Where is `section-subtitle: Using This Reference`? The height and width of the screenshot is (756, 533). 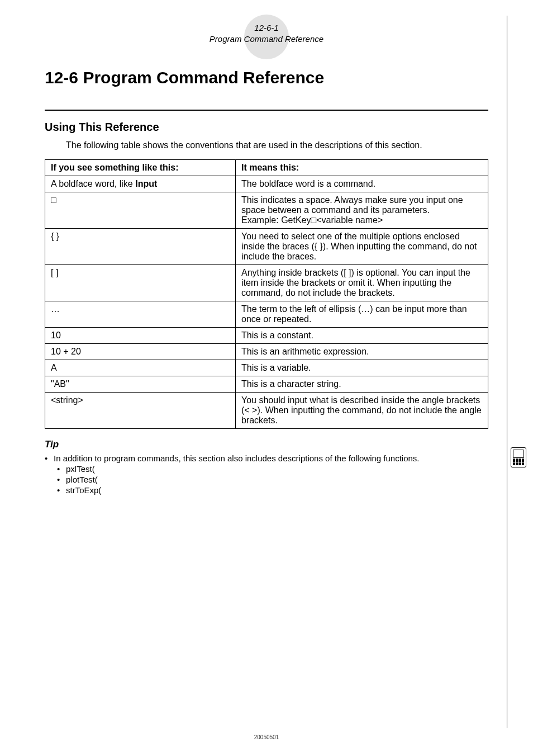 section-subtitle: Using This Reference is located at coordinates (266, 127).